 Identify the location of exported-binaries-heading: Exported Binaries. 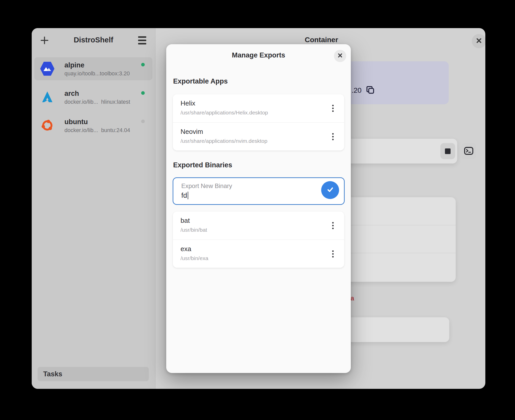
(203, 165).